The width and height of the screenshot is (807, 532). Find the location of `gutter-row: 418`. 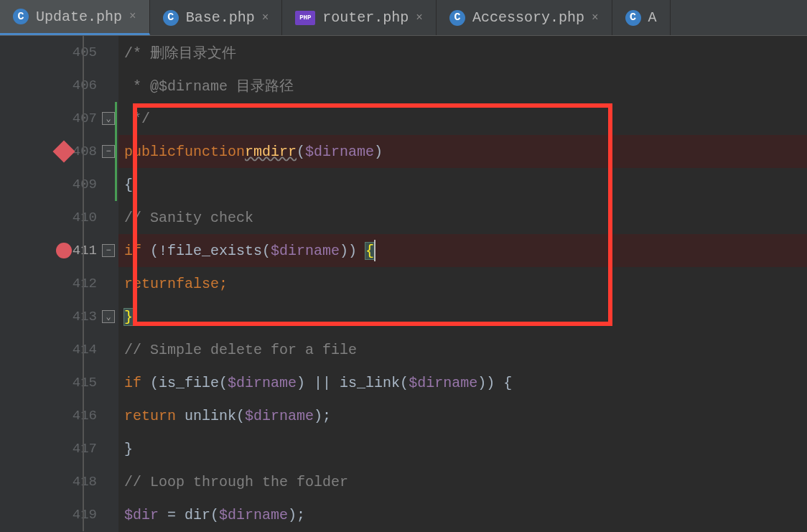

gutter-row: 418 is located at coordinates (59, 482).